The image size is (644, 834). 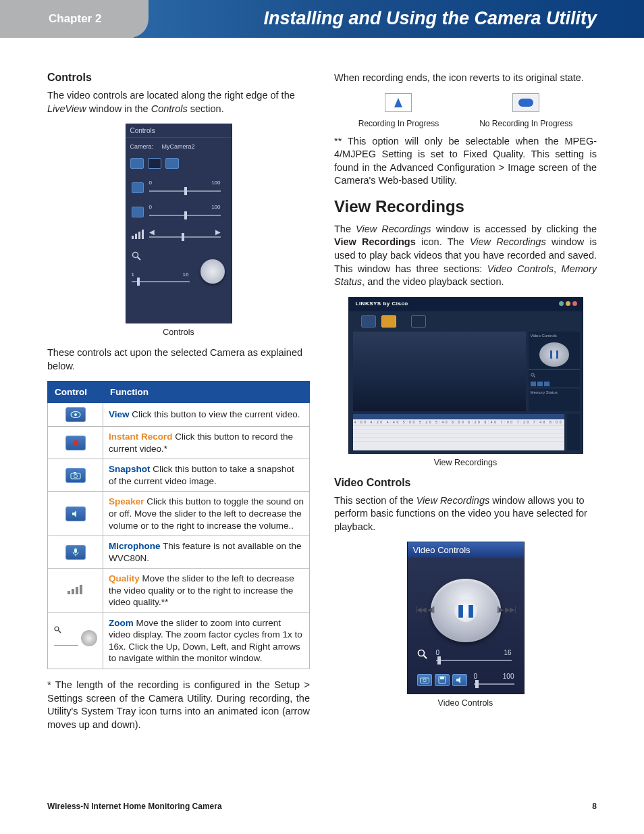 I want to click on table-header-row: Control Function, so click(x=179, y=392).